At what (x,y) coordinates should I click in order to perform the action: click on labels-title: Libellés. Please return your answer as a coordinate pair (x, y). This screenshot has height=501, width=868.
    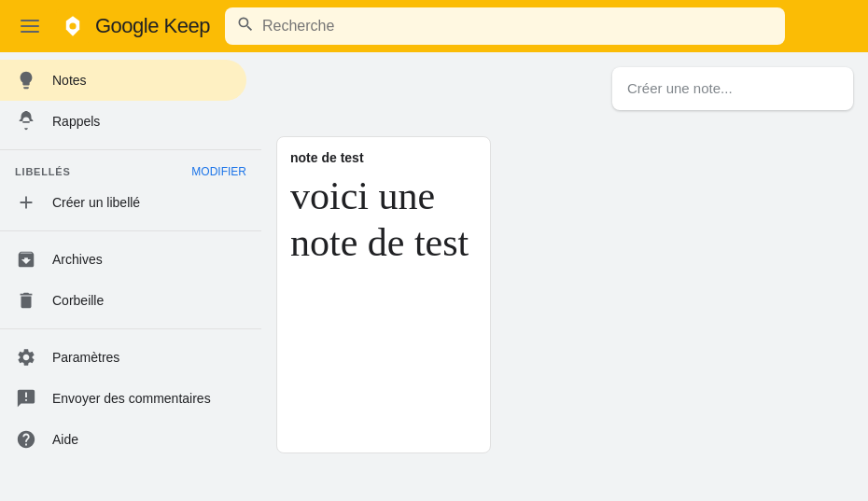
    Looking at the image, I should click on (43, 172).